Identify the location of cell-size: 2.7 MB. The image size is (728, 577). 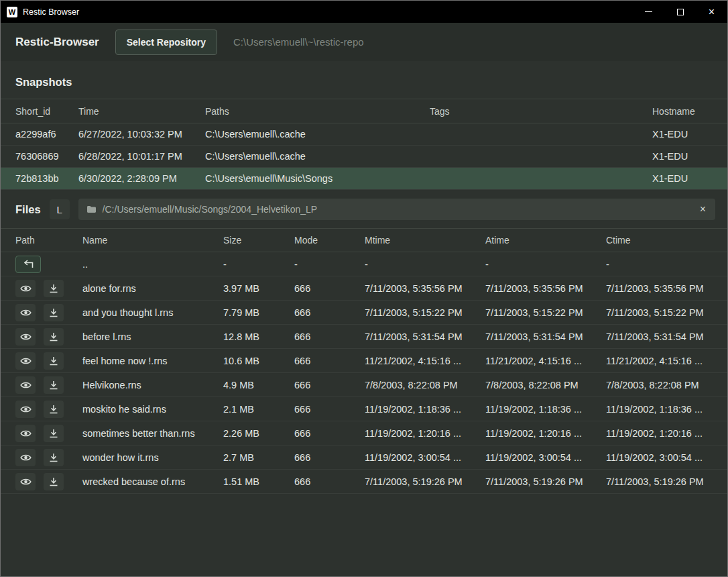
(259, 458).